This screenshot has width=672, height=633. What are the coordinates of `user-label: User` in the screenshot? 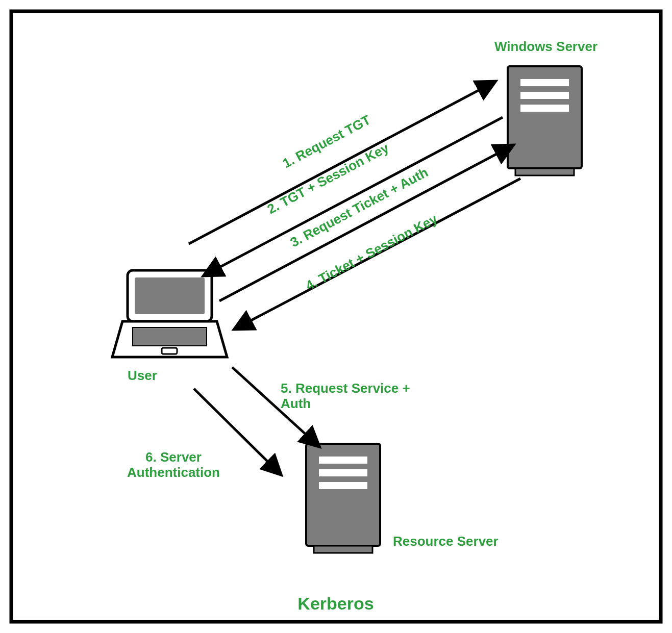 It's located at (142, 375).